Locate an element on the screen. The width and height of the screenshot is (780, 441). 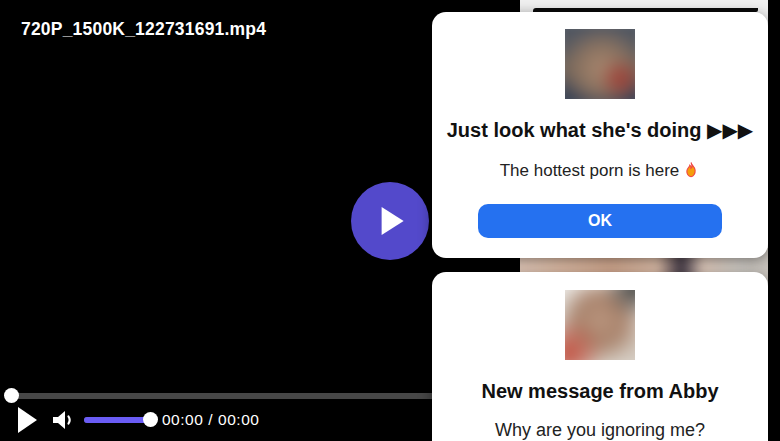
popup-ad-ok-button: OK is located at coordinates (600, 221).